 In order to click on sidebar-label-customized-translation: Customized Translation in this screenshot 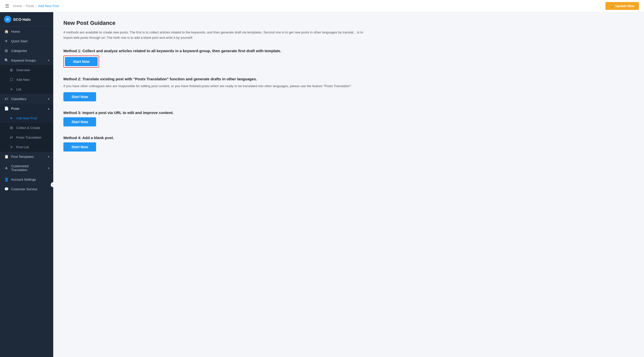, I will do `click(28, 168)`.